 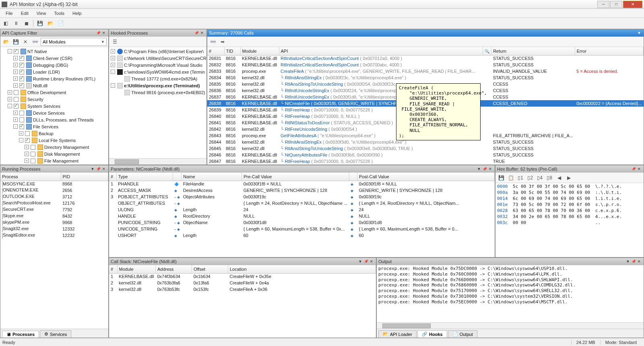 I want to click on tab-services: ⚙Services, so click(x=56, y=334).